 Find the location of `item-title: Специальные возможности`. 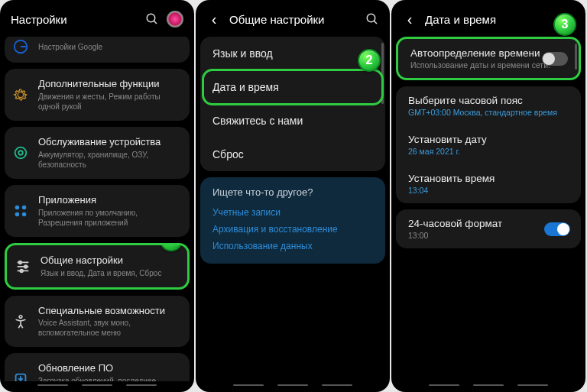

item-title: Специальные возможности is located at coordinates (110, 312).